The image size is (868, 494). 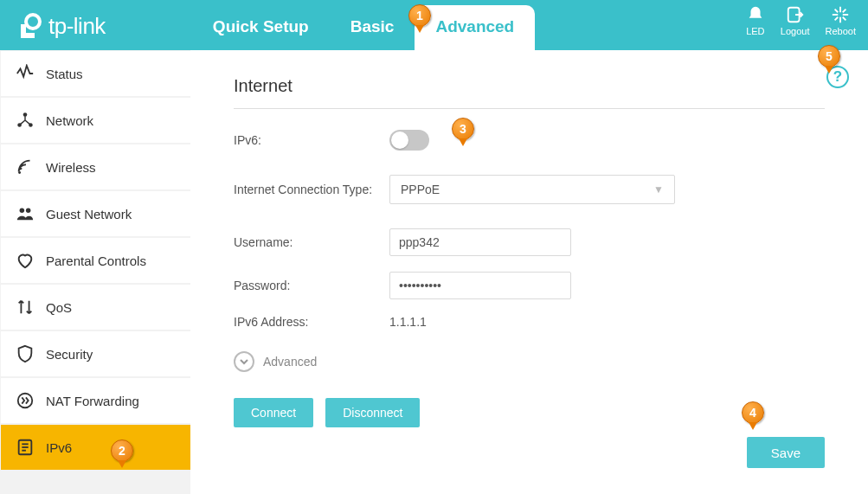 What do you see at coordinates (95, 447) in the screenshot?
I see `sidebar-item-ipv6: IPv6` at bounding box center [95, 447].